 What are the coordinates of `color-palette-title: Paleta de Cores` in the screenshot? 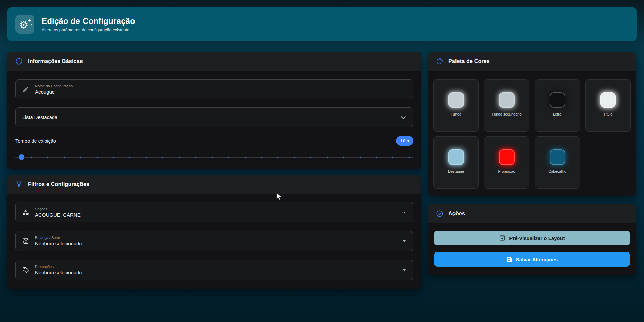 It's located at (469, 61).